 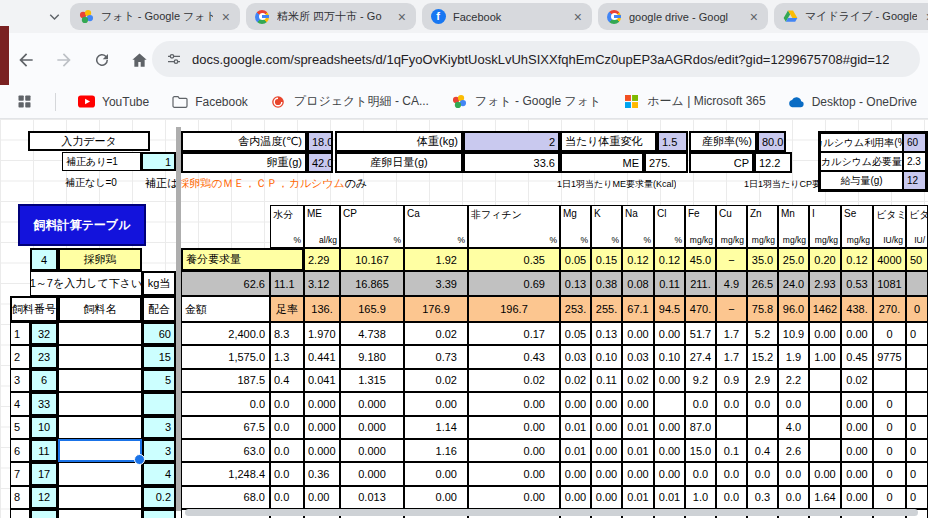 What do you see at coordinates (700, 498) in the screenshot?
I see `value-cell: 1.0` at bounding box center [700, 498].